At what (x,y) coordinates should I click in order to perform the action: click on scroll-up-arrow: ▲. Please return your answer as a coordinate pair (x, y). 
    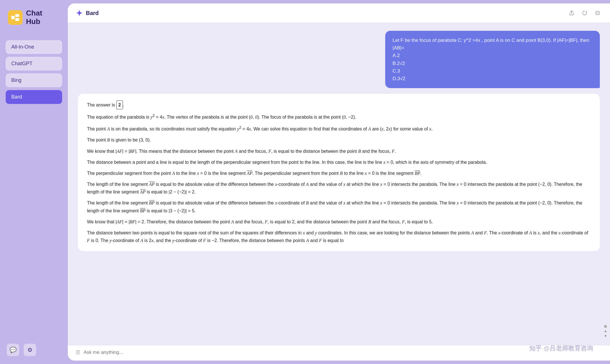
    Looking at the image, I should click on (605, 331).